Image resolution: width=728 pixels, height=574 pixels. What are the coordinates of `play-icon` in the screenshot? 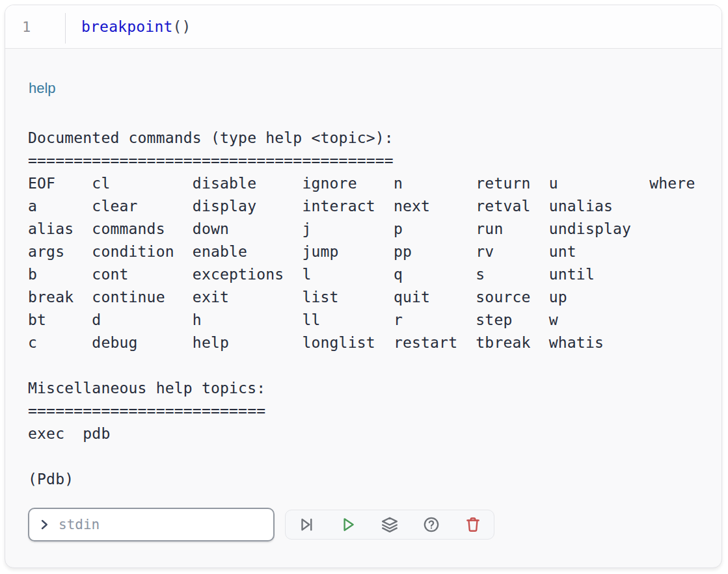 It's located at (348, 525).